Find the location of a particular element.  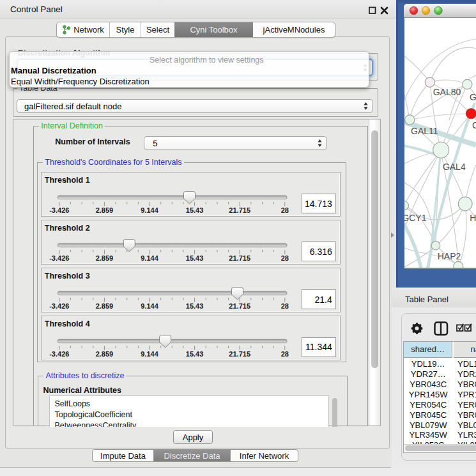

svg-text: GA is located at coordinates (473, 97).